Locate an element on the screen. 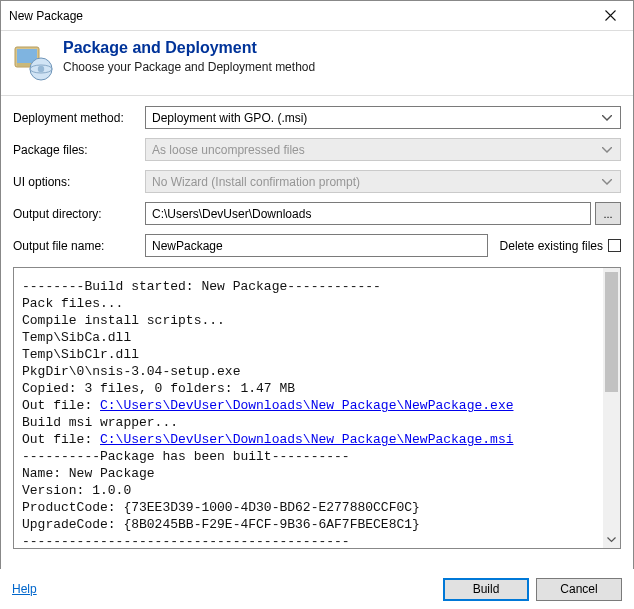 The image size is (634, 609). header: Package and Deployment Choose your Packa… is located at coordinates (317, 64).